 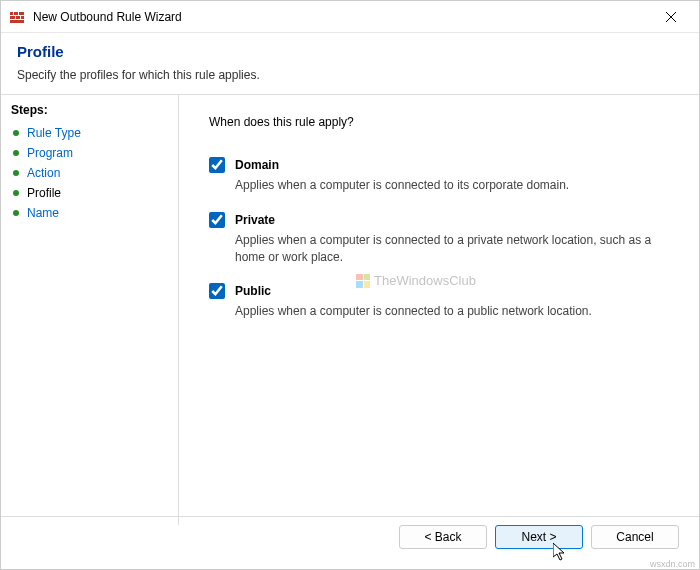 What do you see at coordinates (217, 220) in the screenshot?
I see `private-checkbox` at bounding box center [217, 220].